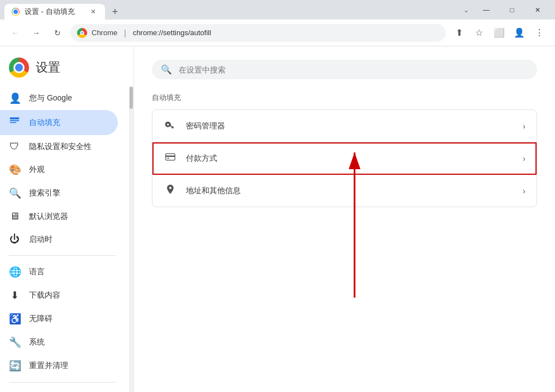 This screenshot has width=555, height=392. I want to click on scrollbar-track, so click(131, 239).